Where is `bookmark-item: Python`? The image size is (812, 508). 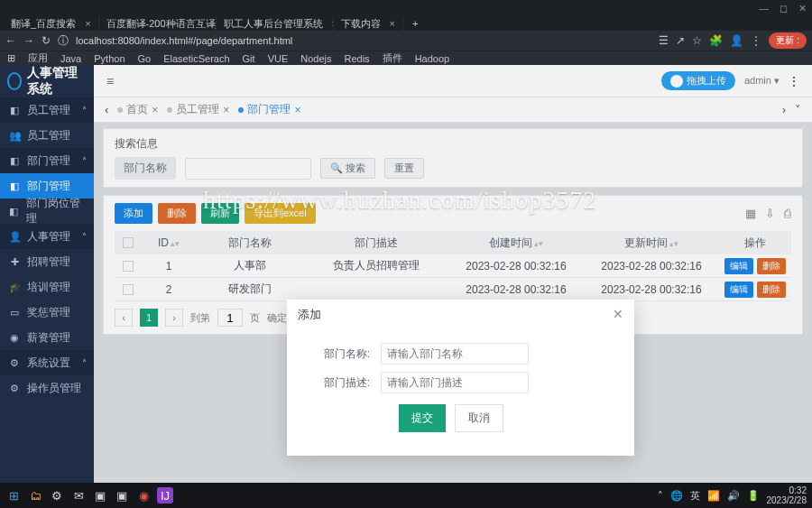
bookmark-item: Python is located at coordinates (109, 59).